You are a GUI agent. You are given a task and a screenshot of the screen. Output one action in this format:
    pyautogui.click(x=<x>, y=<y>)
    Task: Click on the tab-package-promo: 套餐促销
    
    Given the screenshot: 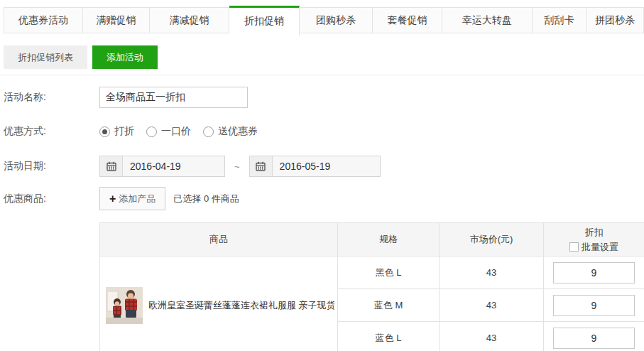 What is the action you would take?
    pyautogui.click(x=408, y=20)
    